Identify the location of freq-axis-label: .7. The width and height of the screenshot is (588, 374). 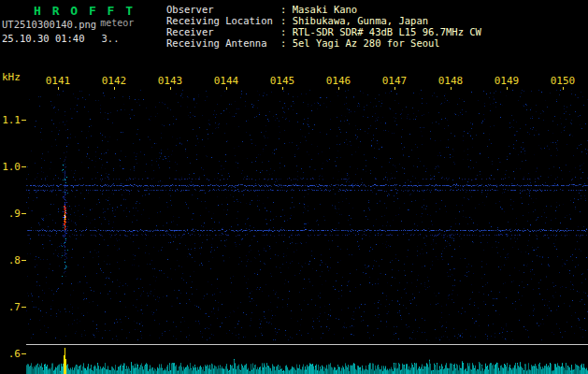
(10, 307).